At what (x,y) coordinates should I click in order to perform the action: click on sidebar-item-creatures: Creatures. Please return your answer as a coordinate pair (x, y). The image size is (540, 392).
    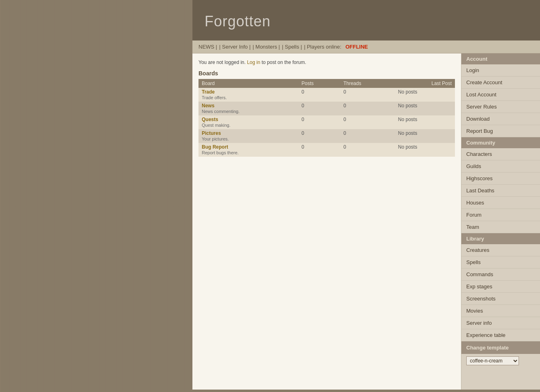
    Looking at the image, I should click on (501, 250).